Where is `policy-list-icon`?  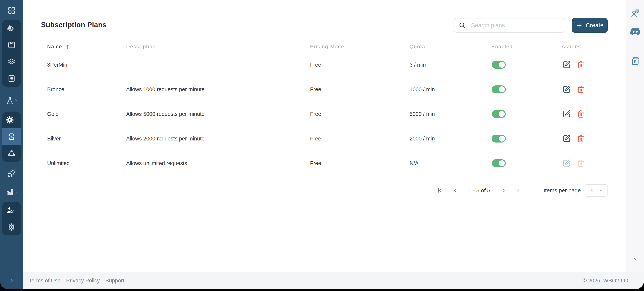
policy-list-icon is located at coordinates (12, 79).